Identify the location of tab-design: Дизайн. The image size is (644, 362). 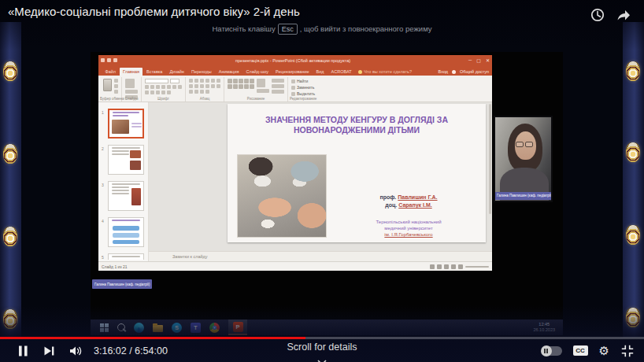
(177, 72).